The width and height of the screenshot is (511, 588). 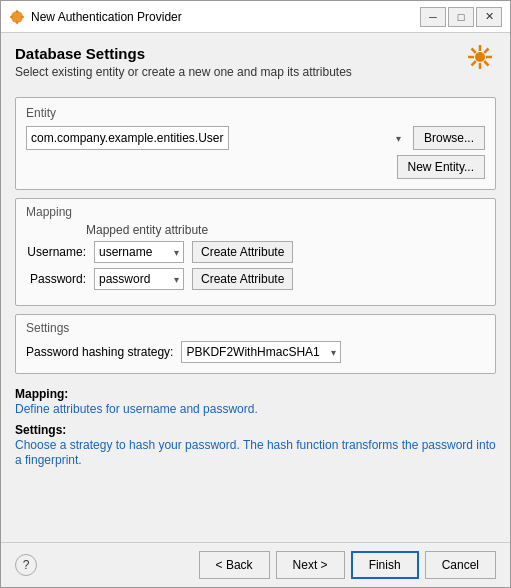 I want to click on password-label: Password:, so click(x=56, y=279).